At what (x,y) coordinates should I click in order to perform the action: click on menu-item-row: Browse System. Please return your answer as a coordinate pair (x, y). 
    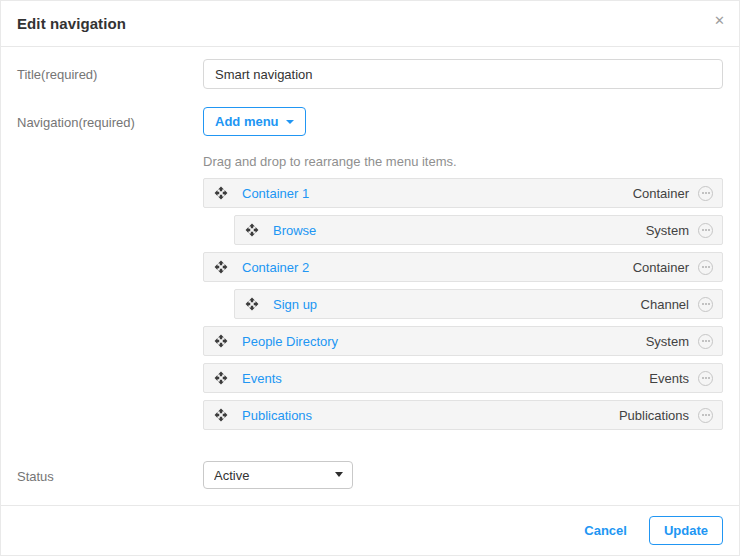
    Looking at the image, I should click on (478, 230).